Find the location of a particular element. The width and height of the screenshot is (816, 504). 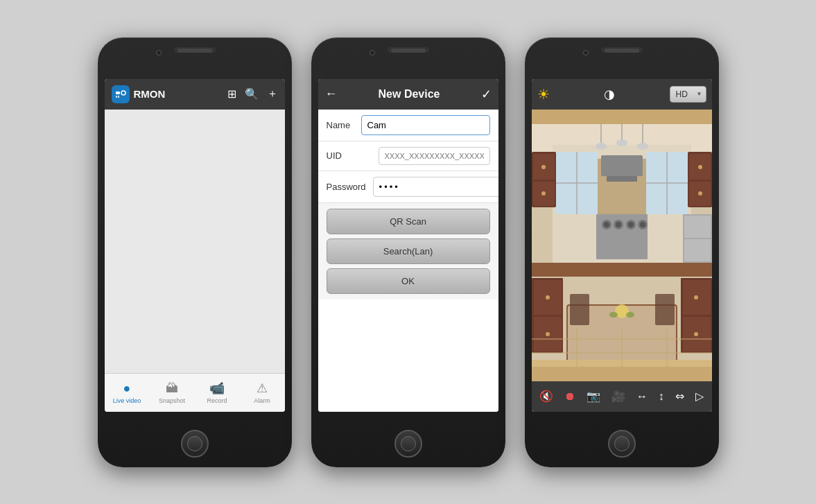

rmon-actions: ⊞ 🔍 ＋ is located at coordinates (252, 94).